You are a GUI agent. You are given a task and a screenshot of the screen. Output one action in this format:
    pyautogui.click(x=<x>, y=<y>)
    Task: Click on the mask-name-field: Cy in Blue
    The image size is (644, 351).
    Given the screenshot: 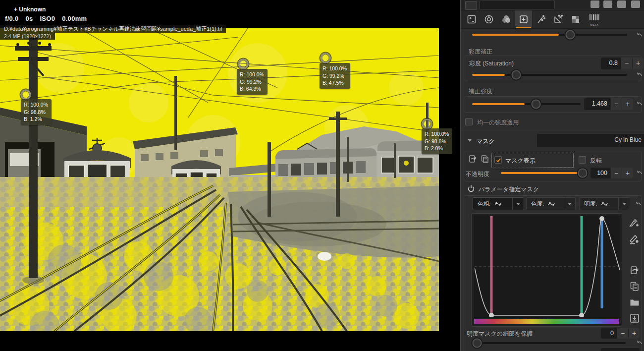 What is the action you would take?
    pyautogui.click(x=590, y=140)
    